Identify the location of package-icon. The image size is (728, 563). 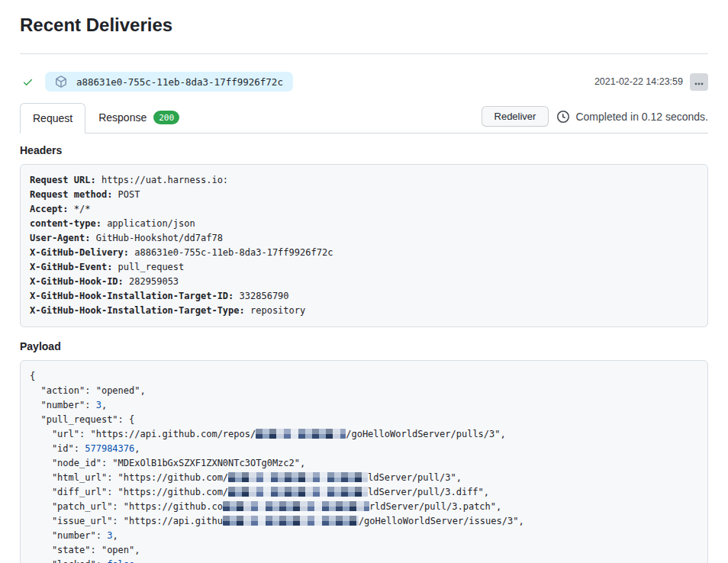
(61, 82).